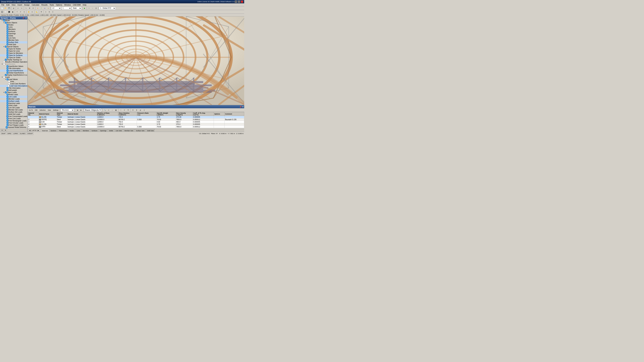 The image size is (644, 362). Describe the element at coordinates (8, 44) in the screenshot. I see `solid-sets-check` at that location.